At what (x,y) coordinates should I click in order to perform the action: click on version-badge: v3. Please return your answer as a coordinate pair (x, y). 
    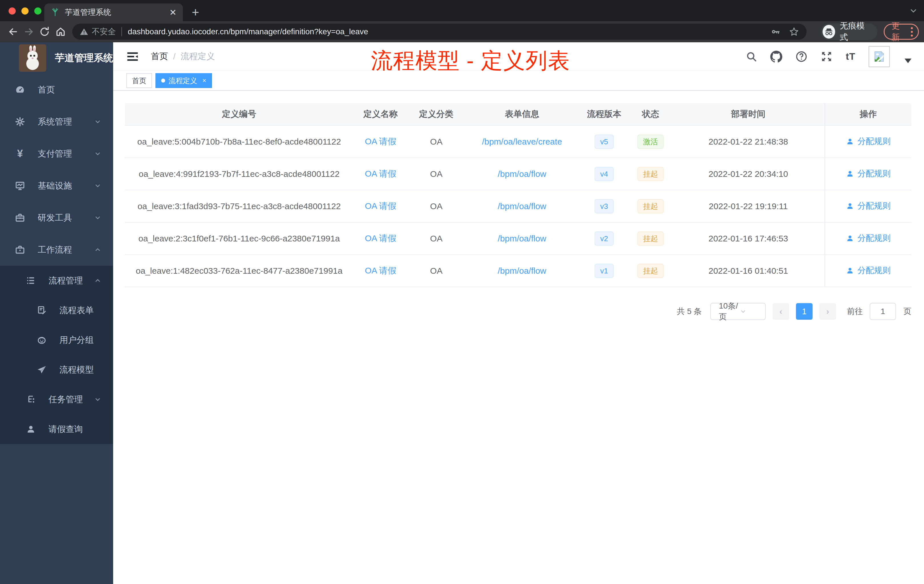
    Looking at the image, I should click on (604, 206).